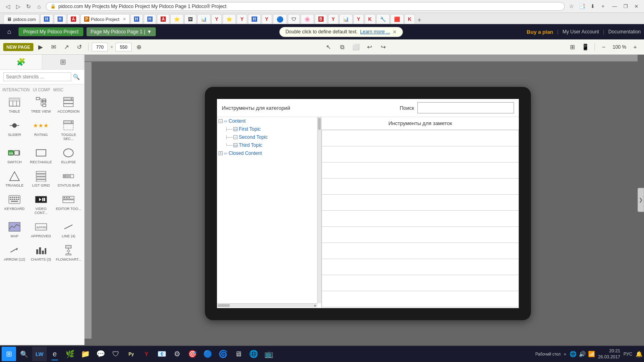 This screenshot has width=644, height=362. Describe the element at coordinates (636, 6) in the screenshot. I see `close-button: ✕` at that location.